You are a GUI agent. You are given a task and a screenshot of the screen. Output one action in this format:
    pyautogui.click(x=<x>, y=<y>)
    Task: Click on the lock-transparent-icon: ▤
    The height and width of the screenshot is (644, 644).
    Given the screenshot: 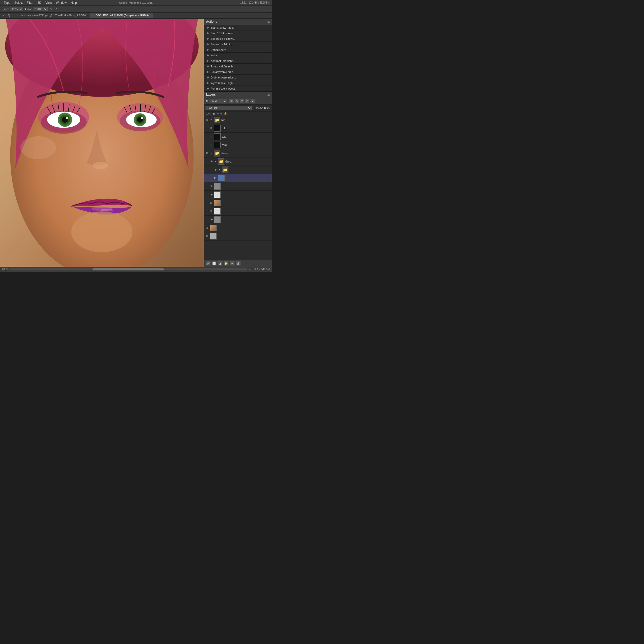 What is the action you would take?
    pyautogui.click(x=214, y=114)
    